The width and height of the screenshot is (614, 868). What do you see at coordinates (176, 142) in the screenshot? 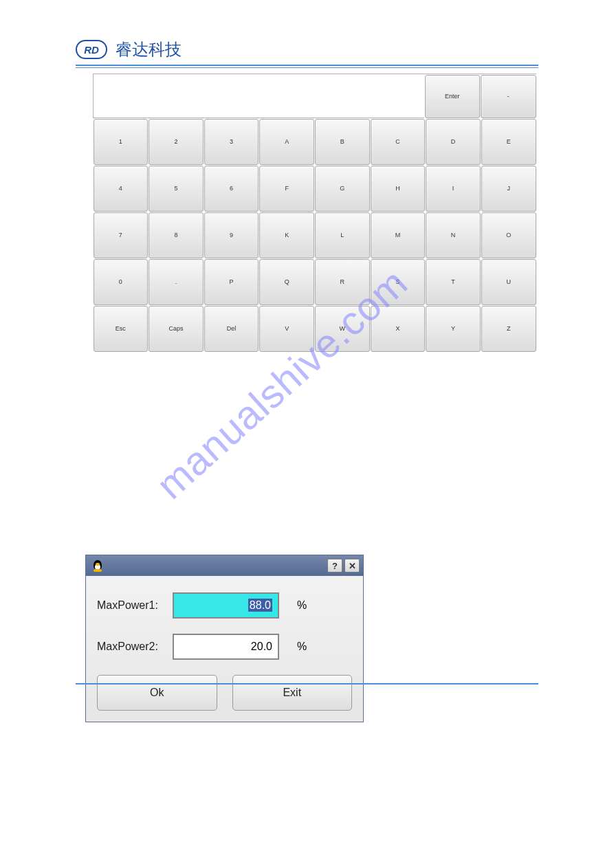
I see `key-2: 2` at bounding box center [176, 142].